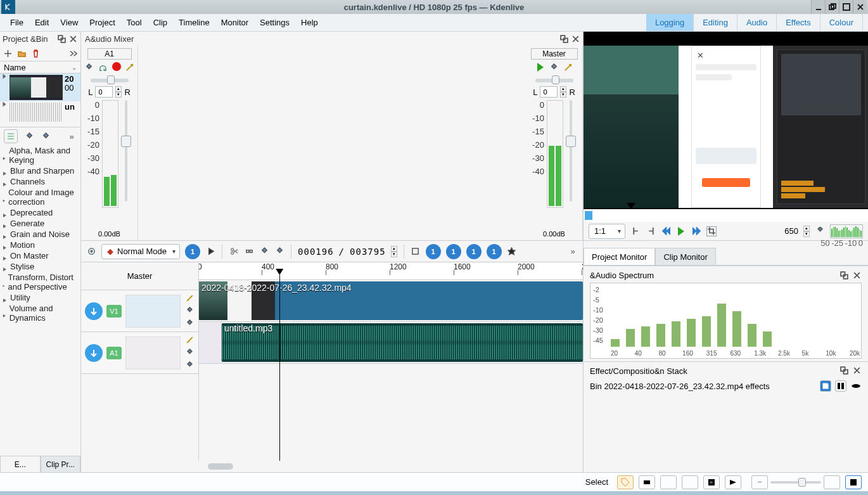 This screenshot has height=495, width=868. What do you see at coordinates (434, 493) in the screenshot?
I see `window-resize-bar` at bounding box center [434, 493].